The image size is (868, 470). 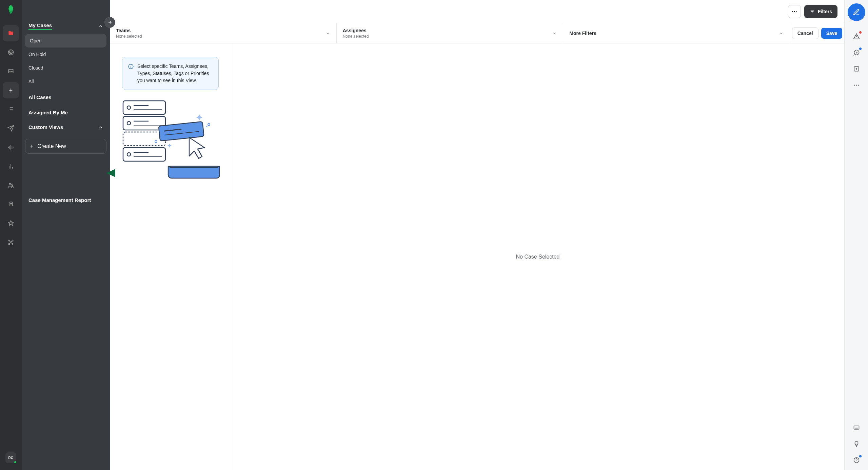 What do you see at coordinates (856, 428) in the screenshot?
I see `keyboard-shortcuts-button` at bounding box center [856, 428].